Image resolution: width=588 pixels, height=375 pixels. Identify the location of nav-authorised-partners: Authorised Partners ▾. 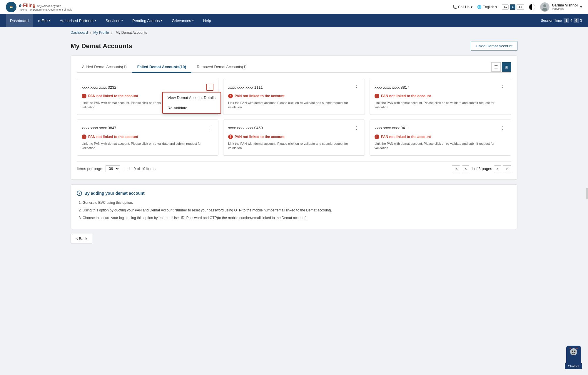
(78, 21).